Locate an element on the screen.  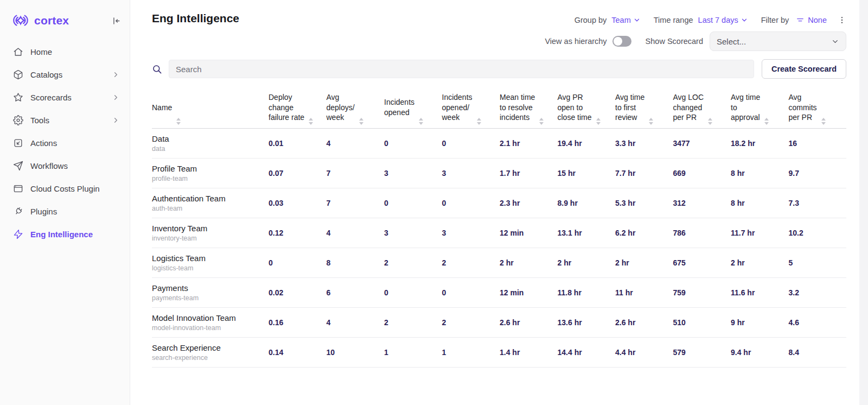
metric-cell: 19.4 hr is located at coordinates (587, 143).